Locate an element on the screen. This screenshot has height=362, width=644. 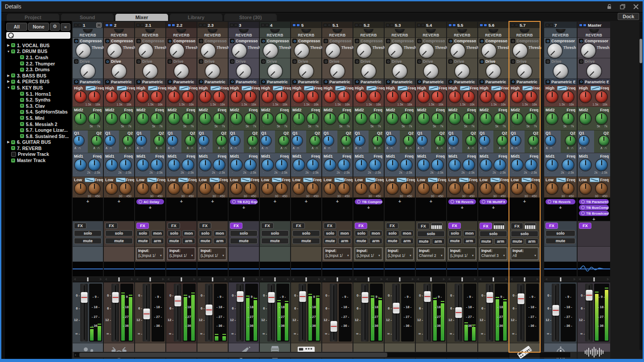
drive-power-icon is located at coordinates (581, 61).